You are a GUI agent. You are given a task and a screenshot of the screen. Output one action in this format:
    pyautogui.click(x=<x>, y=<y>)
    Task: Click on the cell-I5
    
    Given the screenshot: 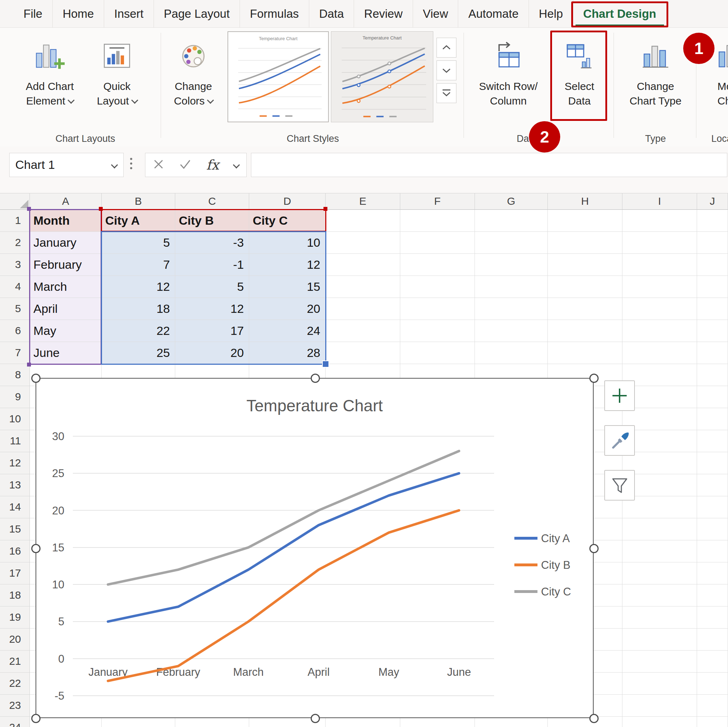 What is the action you would take?
    pyautogui.click(x=660, y=309)
    